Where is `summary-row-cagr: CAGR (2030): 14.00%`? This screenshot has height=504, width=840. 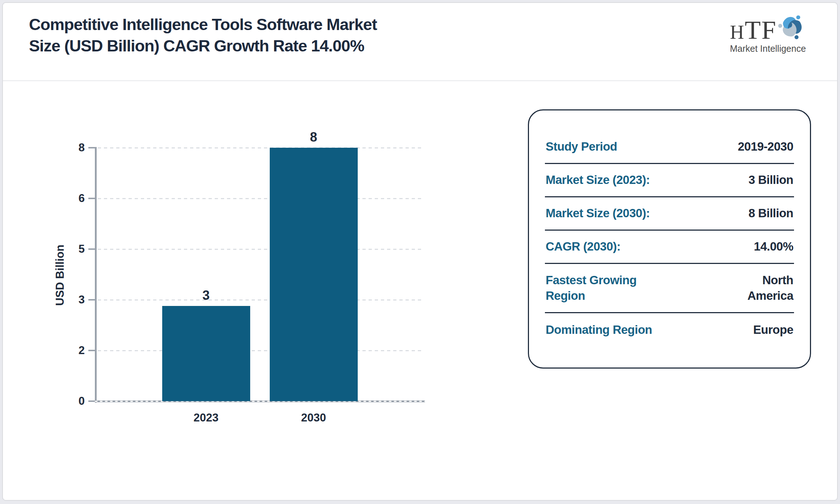
summary-row-cagr: CAGR (2030): 14.00% is located at coordinates (669, 247).